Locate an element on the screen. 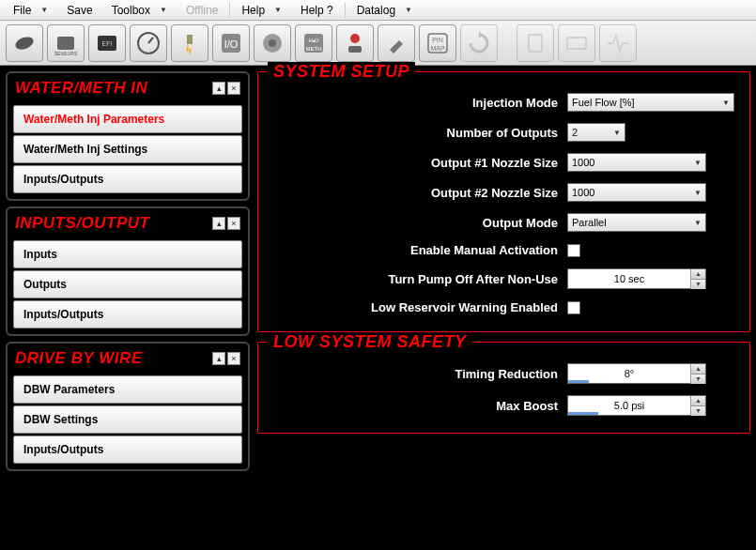 The height and width of the screenshot is (550, 756). tool-wrench-icon is located at coordinates (396, 43).